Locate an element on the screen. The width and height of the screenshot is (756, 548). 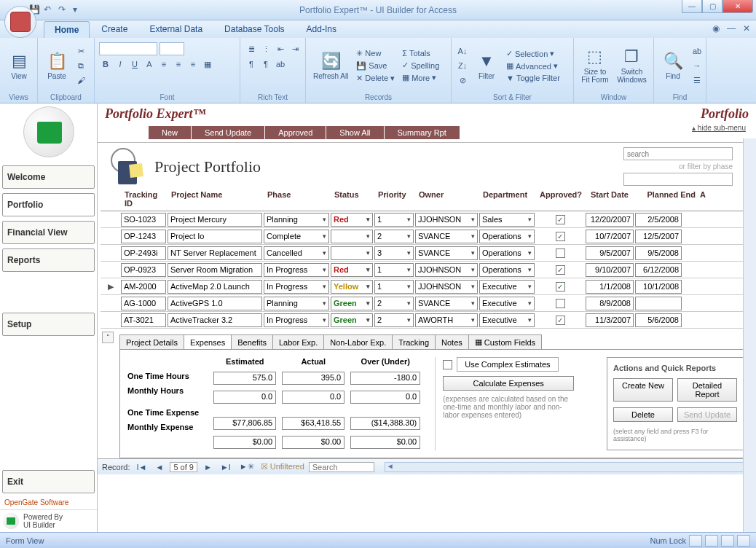
size-fit-button: ⬚Size to Fit Form is located at coordinates (595, 66).